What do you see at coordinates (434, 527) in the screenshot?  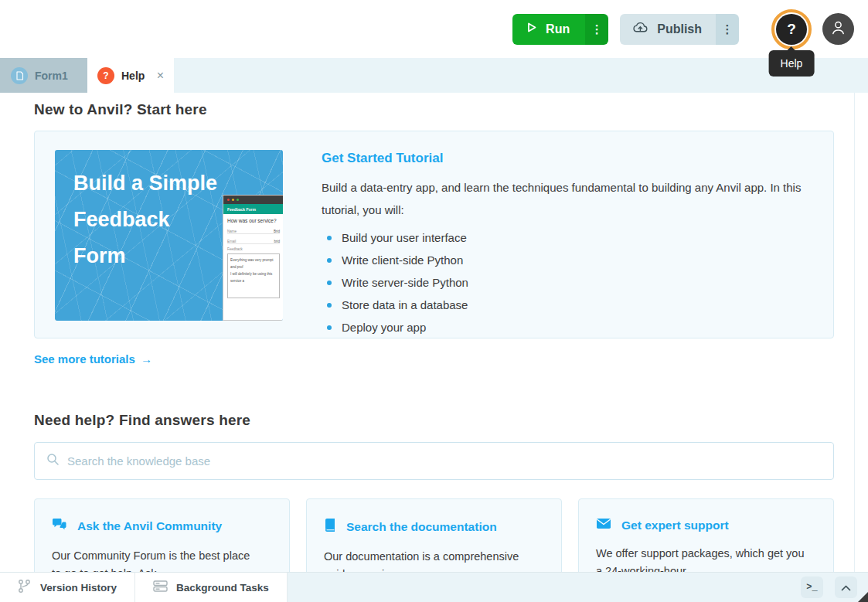 I see `documentation-card-title: Search the documentation` at bounding box center [434, 527].